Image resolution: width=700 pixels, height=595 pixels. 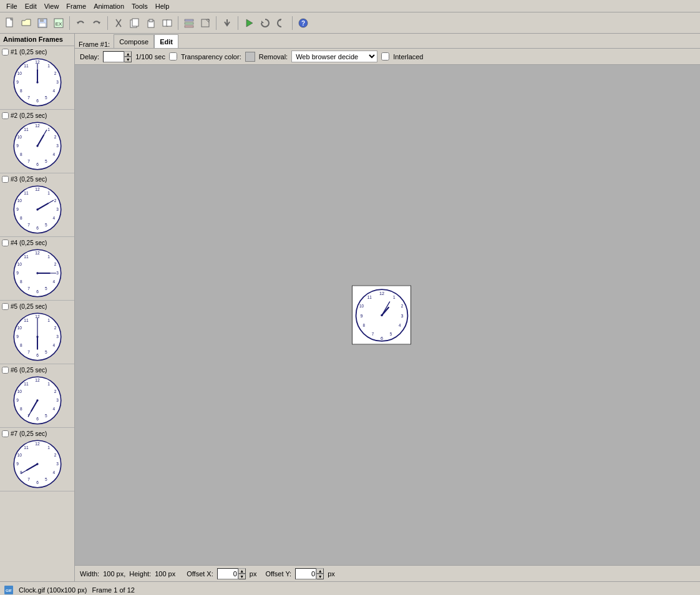 I want to click on frame-item: #5 (0,25 sec) 121234567891011, so click(x=37, y=332).